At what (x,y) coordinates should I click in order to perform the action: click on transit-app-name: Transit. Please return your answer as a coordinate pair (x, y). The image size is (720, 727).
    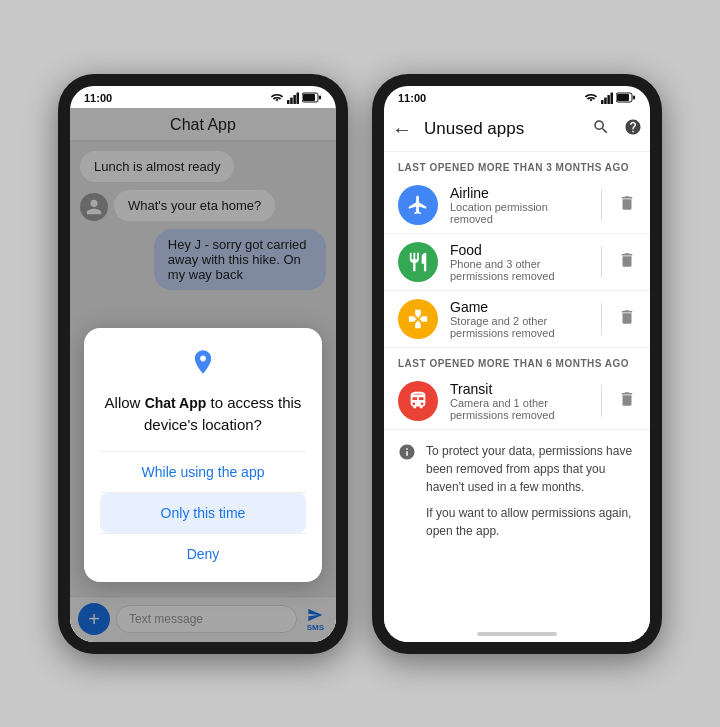
    Looking at the image, I should click on (518, 389).